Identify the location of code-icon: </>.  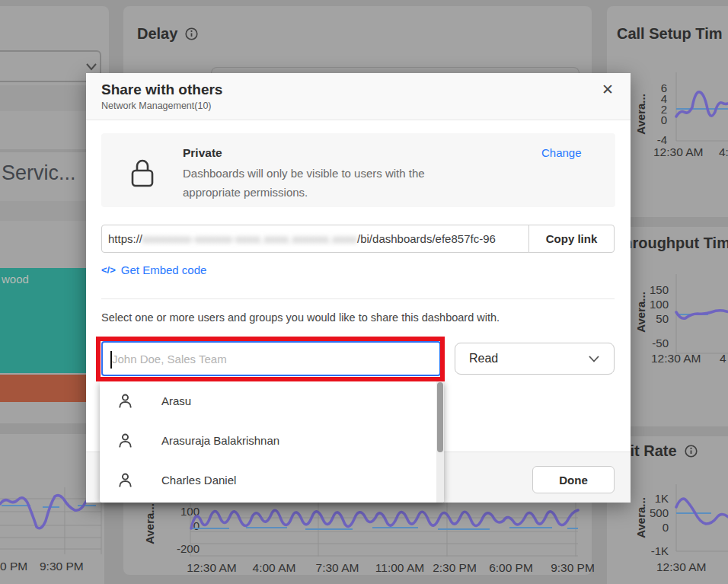
(108, 270).